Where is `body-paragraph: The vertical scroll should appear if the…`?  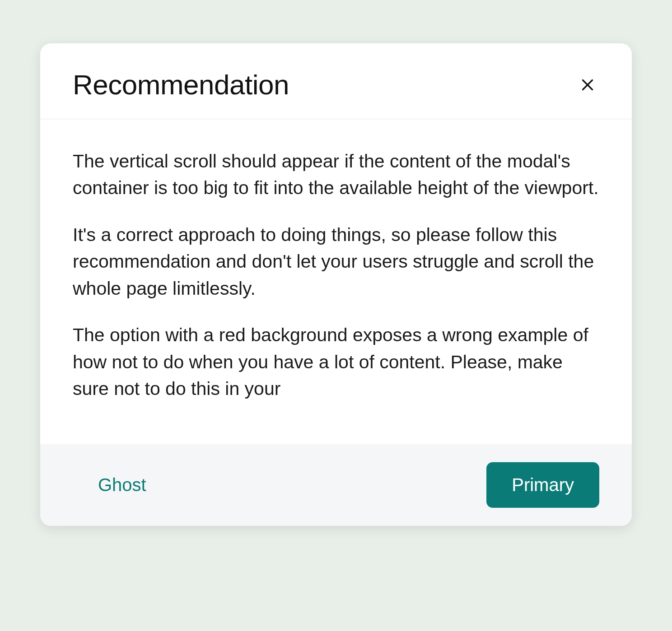 body-paragraph: The vertical scroll should appear if the… is located at coordinates (336, 175).